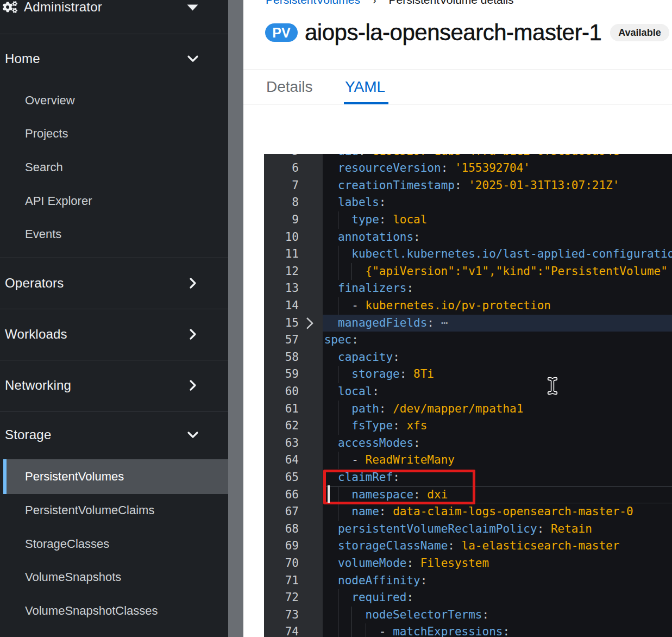  What do you see at coordinates (114, 435) in the screenshot?
I see `sidebar-group-storage: Storage` at bounding box center [114, 435].